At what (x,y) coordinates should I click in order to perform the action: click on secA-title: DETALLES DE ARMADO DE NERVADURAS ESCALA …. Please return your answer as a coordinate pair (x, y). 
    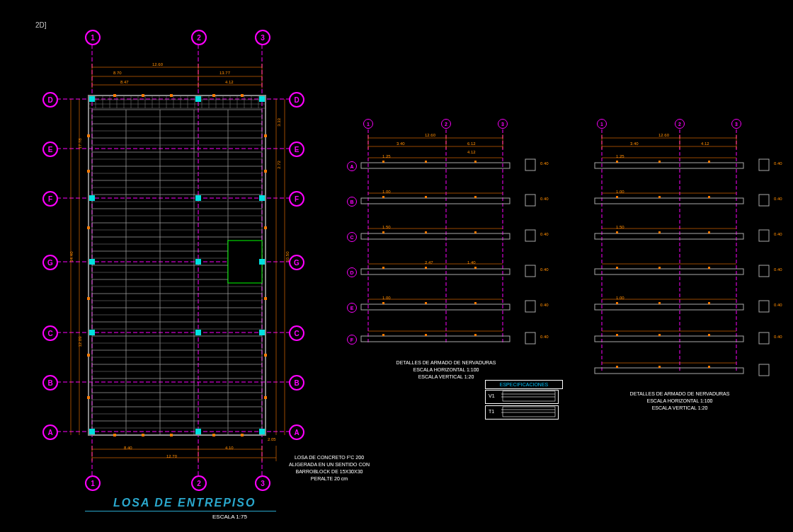
    Looking at the image, I should click on (446, 370).